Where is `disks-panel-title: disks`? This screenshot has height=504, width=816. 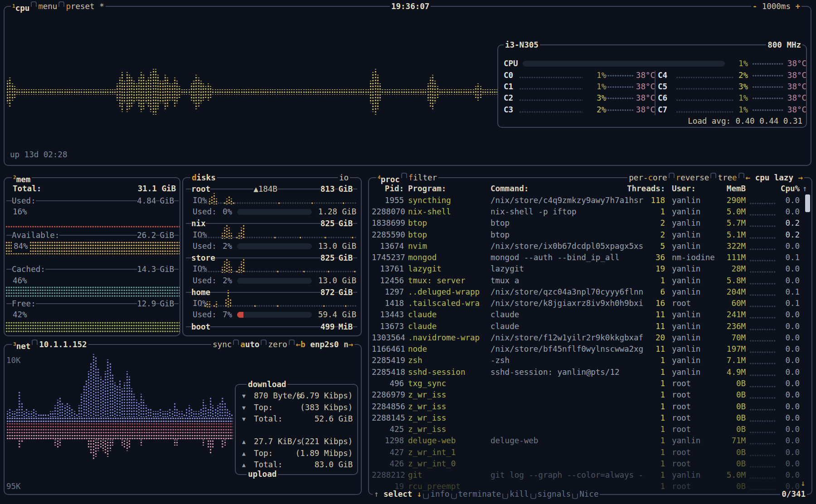 disks-panel-title: disks is located at coordinates (204, 178).